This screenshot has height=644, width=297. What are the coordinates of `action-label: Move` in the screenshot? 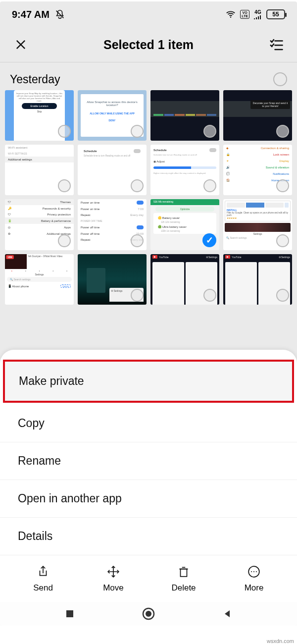 It's located at (113, 588).